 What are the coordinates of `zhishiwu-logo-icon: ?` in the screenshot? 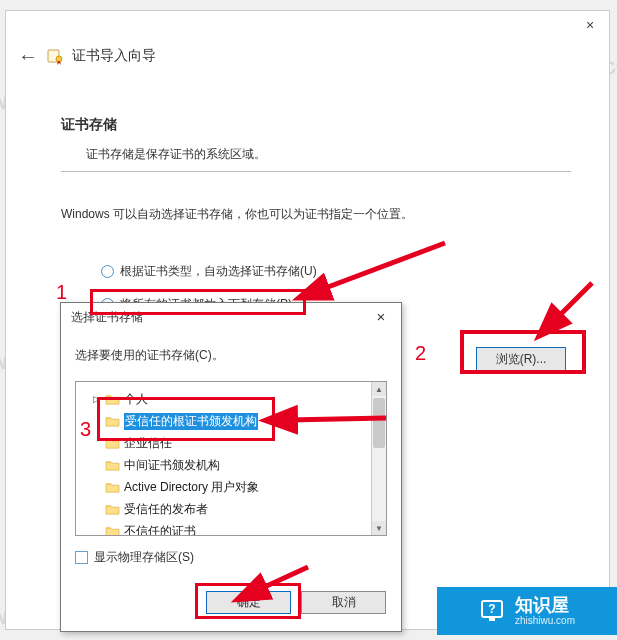 It's located at (492, 611).